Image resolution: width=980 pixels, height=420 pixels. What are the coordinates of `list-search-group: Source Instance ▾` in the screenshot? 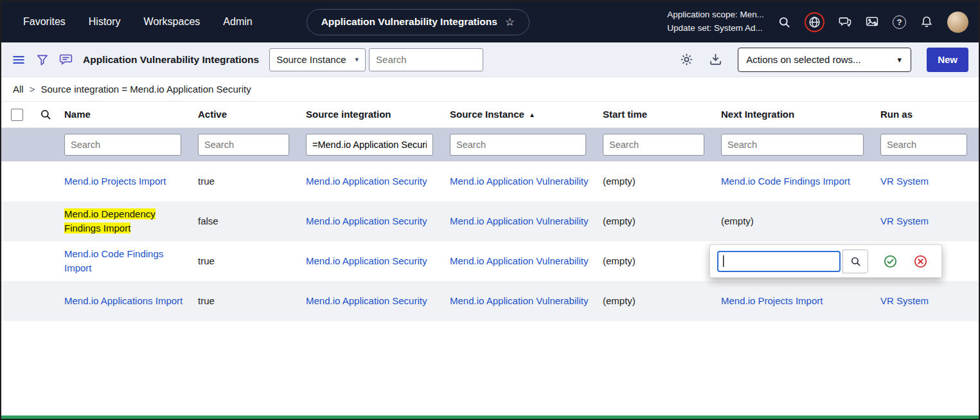 It's located at (377, 60).